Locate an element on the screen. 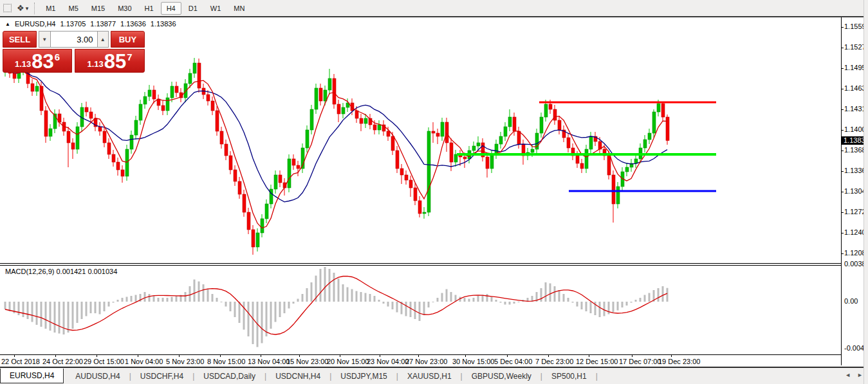 The height and width of the screenshot is (384, 868). volume-input is located at coordinates (74, 39).